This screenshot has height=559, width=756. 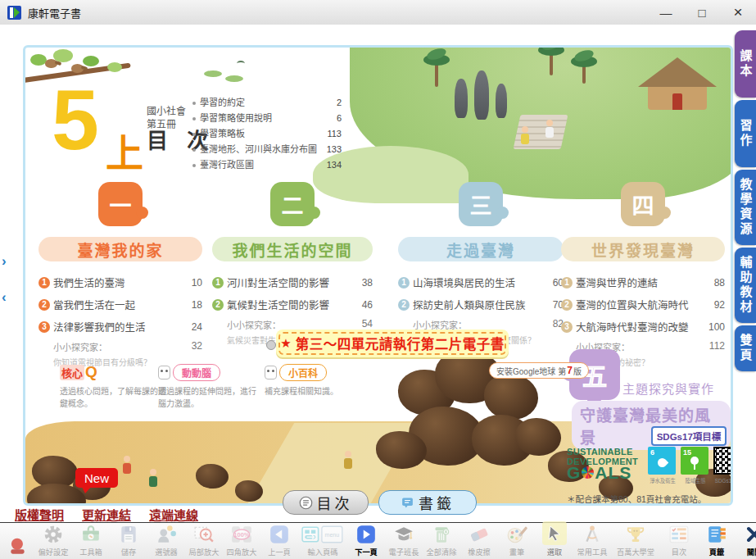 I want to click on tab-two-page-view: 雙頁, so click(x=745, y=348).